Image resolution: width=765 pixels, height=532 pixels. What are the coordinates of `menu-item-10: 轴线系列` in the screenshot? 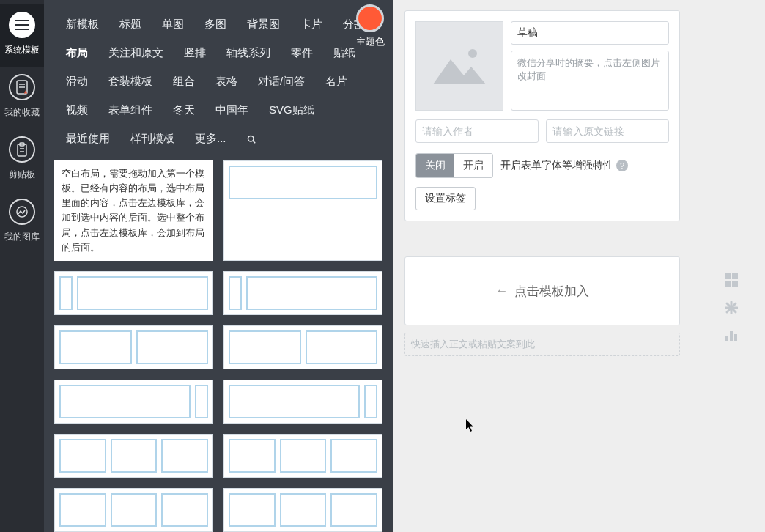 It's located at (248, 53).